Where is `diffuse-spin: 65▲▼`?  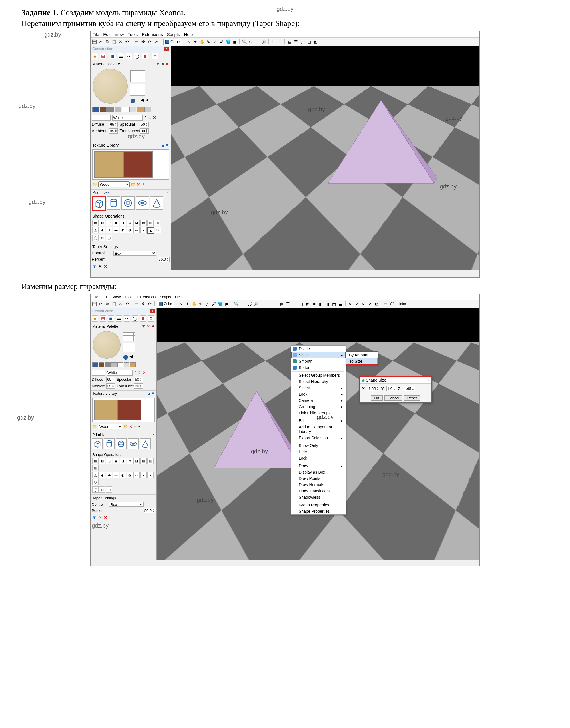 diffuse-spin: 65▲▼ is located at coordinates (111, 379).